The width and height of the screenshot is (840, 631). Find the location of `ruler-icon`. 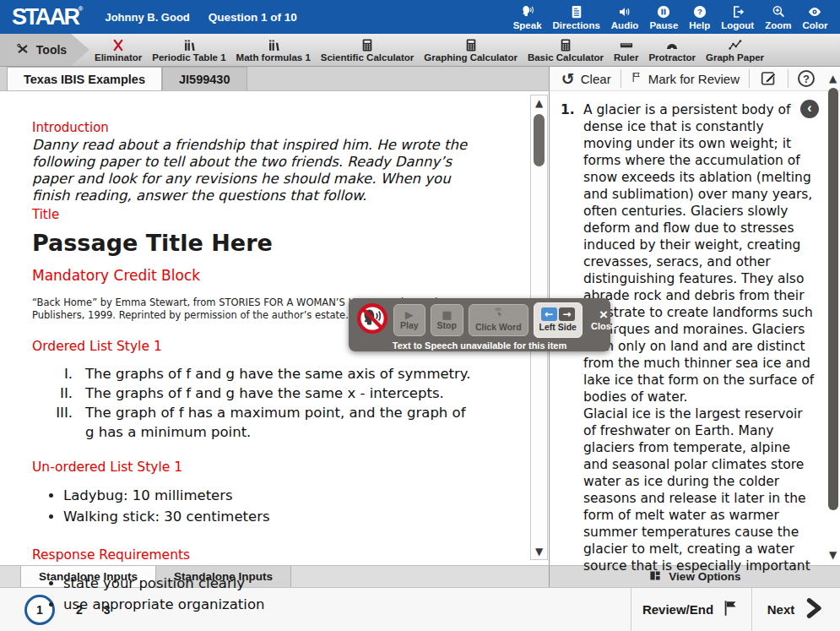

ruler-icon is located at coordinates (626, 46).